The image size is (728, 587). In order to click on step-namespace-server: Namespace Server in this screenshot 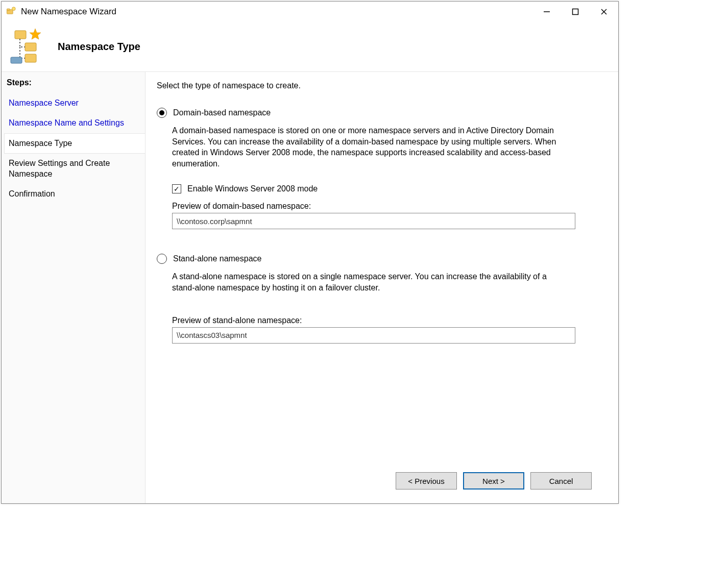, I will do `click(74, 103)`.